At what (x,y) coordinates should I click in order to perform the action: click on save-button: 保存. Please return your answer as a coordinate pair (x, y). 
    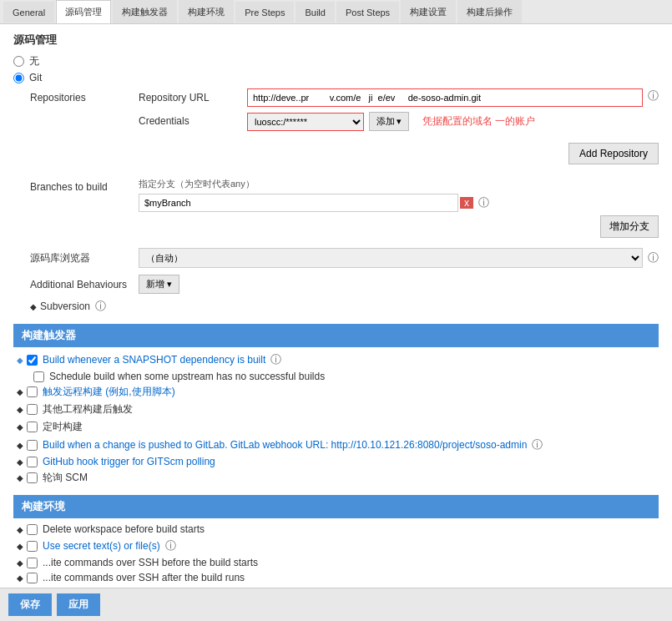
    Looking at the image, I should click on (30, 594).